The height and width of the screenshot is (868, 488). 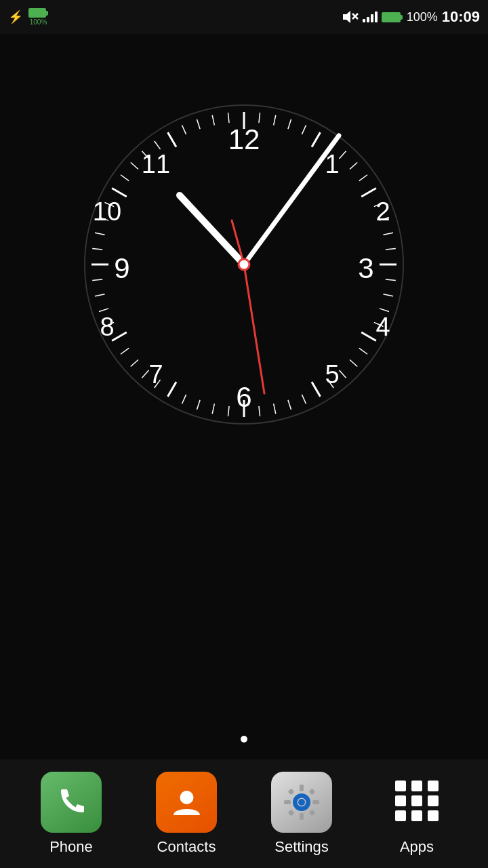 What do you see at coordinates (417, 802) in the screenshot?
I see `apps-icon-bg` at bounding box center [417, 802].